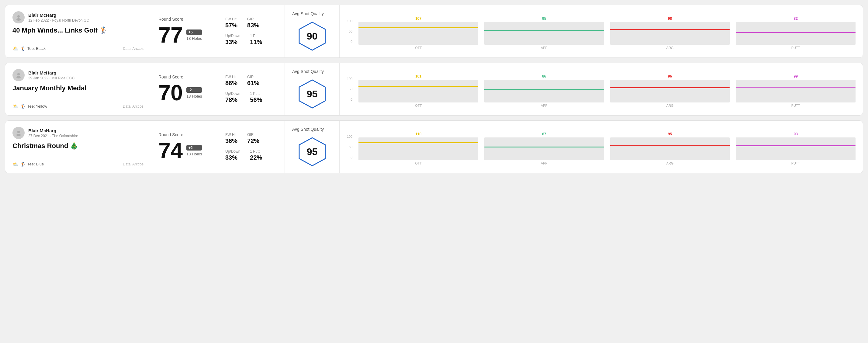  I want to click on stats-section: FW Hit 36% GIR 72% Up/Down 33% 1 Putt, so click(251, 147).